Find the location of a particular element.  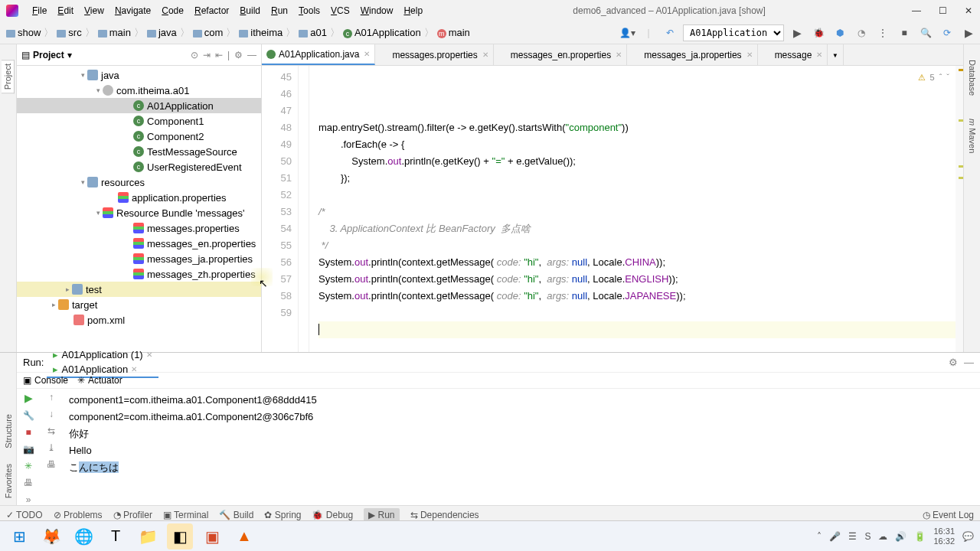

clock: 16:3116:32 is located at coordinates (944, 536).